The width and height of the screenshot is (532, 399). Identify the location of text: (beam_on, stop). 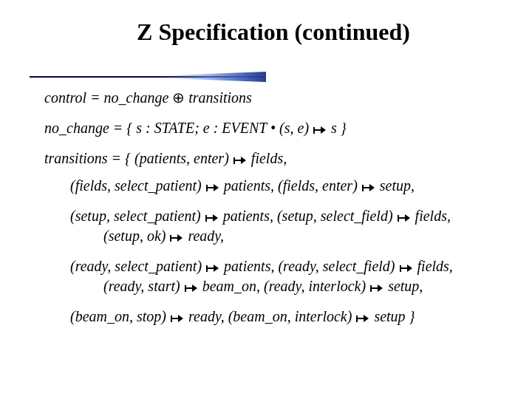
(120, 316).